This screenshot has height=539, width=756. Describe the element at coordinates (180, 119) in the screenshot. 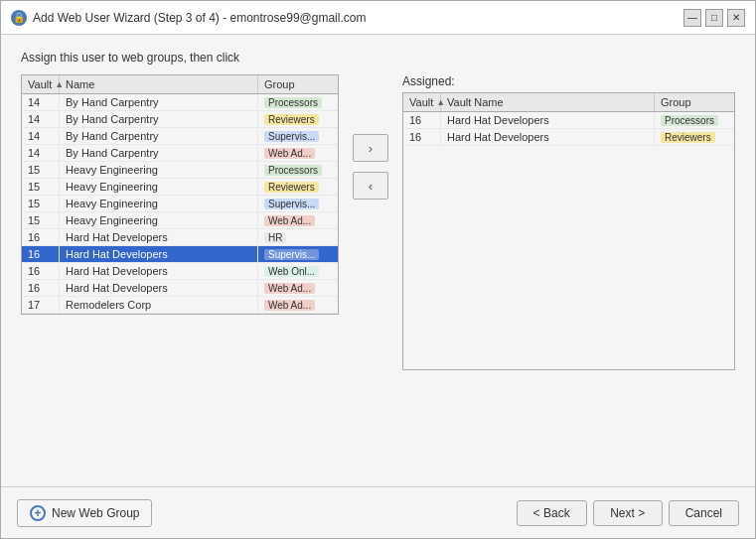

I see `left-table-row: 14By Hand CarpentryReviewers` at that location.